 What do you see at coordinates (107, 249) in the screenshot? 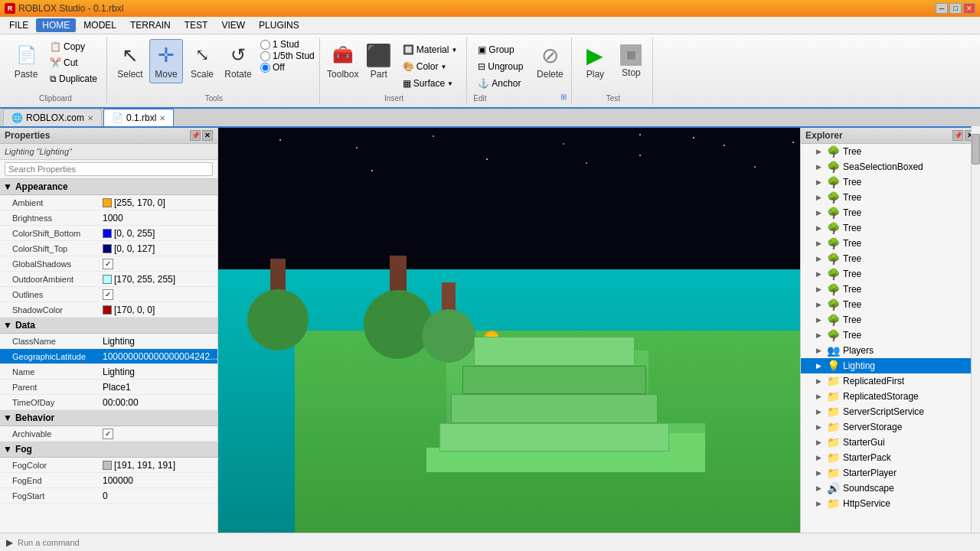
I see `colorshift-top-swatch` at bounding box center [107, 249].